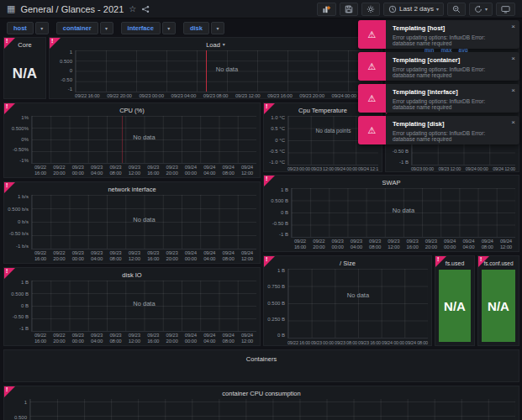  What do you see at coordinates (20, 129) in the screenshot?
I see `y-tick: 0.500%` at bounding box center [20, 129].